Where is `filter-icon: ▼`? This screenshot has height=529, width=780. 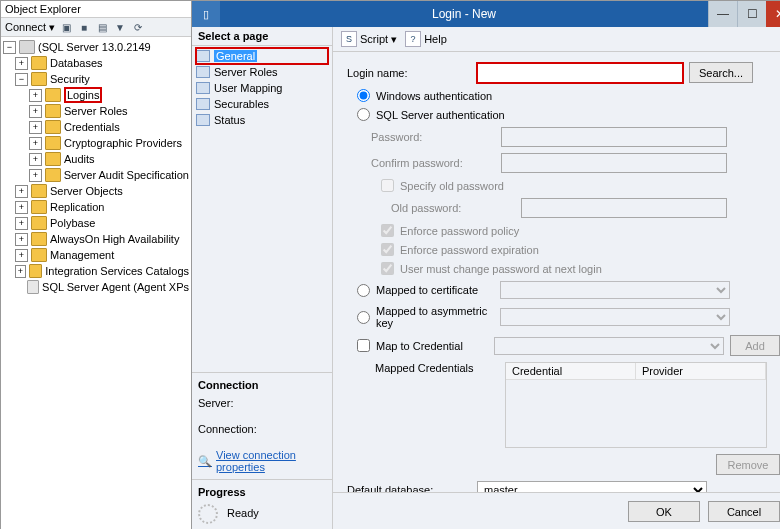
filter-icon: ▼ is located at coordinates (120, 27).